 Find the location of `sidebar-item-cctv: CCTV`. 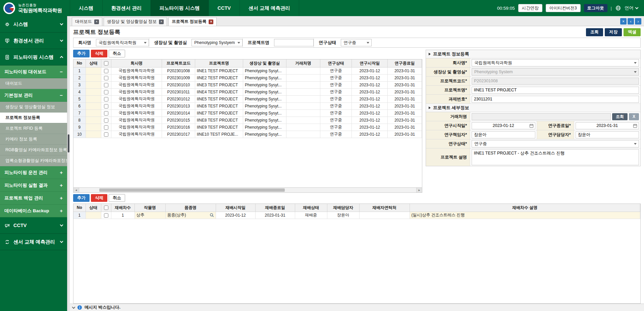

sidebar-item-cctv: CCTV is located at coordinates (34, 226).